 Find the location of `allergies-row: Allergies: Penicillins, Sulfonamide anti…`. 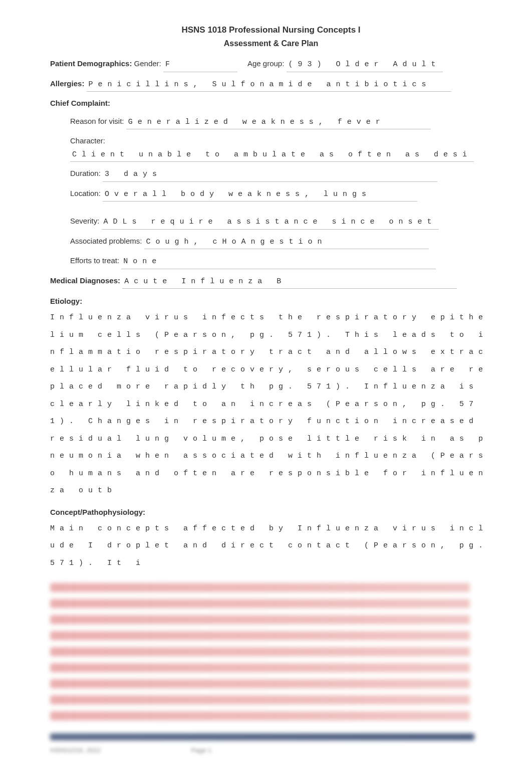

allergies-row: Allergies: Penicillins, Sulfonamide anti… is located at coordinates (271, 85).